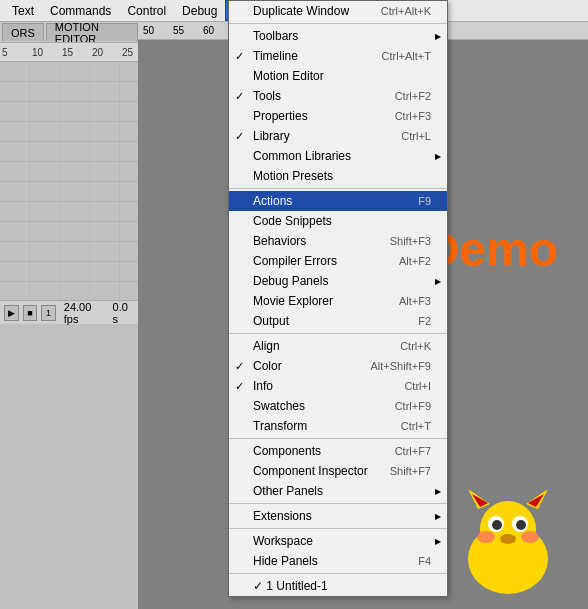 This screenshot has height=609, width=588. I want to click on menu-item-actions: Actions F9, so click(338, 201).